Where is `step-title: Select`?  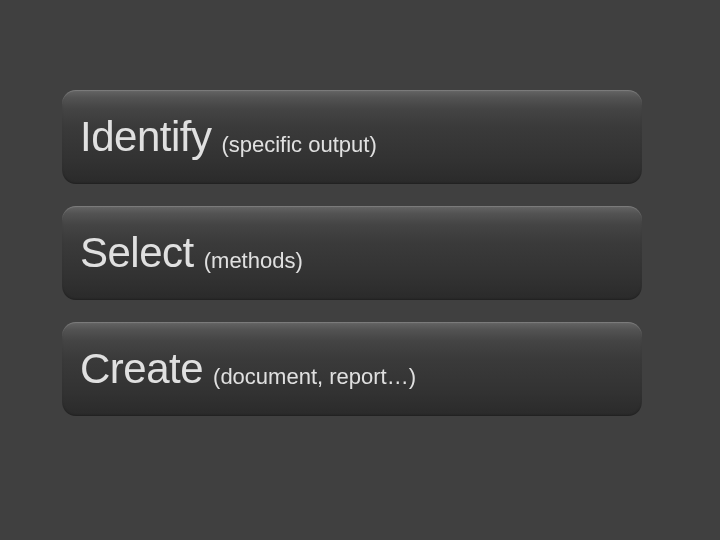 step-title: Select is located at coordinates (137, 253).